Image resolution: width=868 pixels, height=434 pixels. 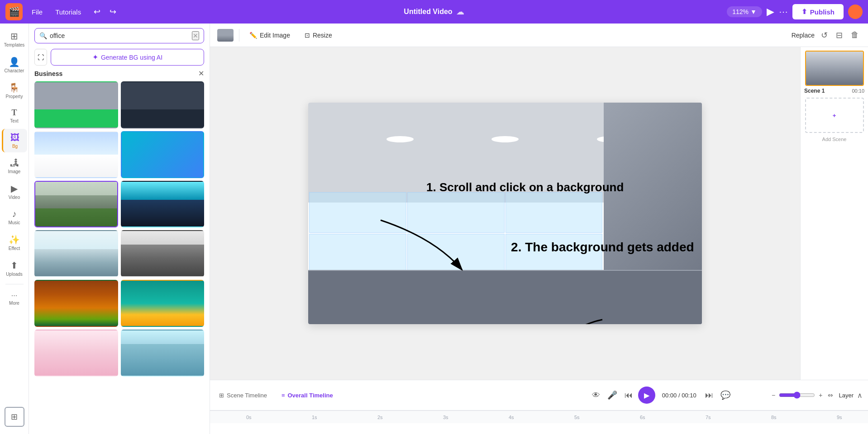 What do you see at coordinates (201, 73) in the screenshot?
I see `section-close-button: ✕` at bounding box center [201, 73].